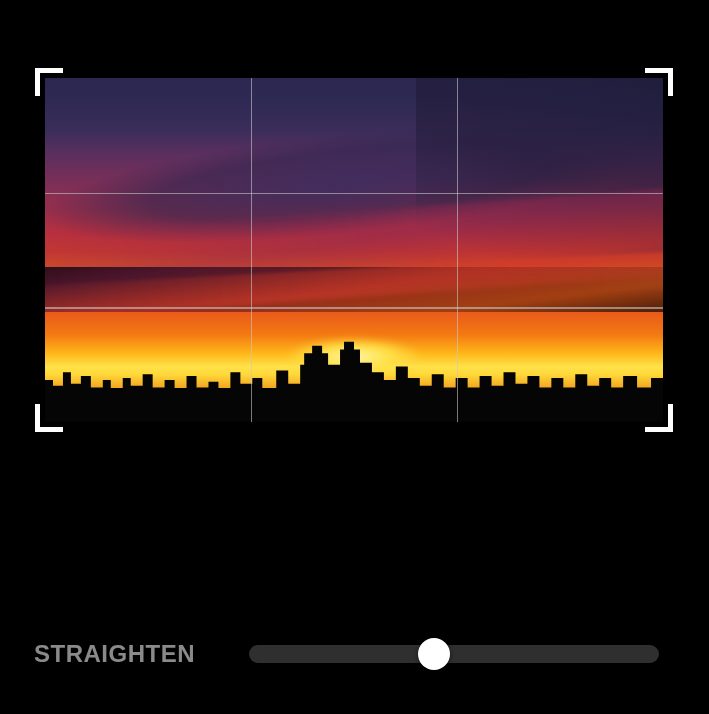  Describe the element at coordinates (346, 654) in the screenshot. I see `straighten-control-row: STRAIGHTEN` at that location.